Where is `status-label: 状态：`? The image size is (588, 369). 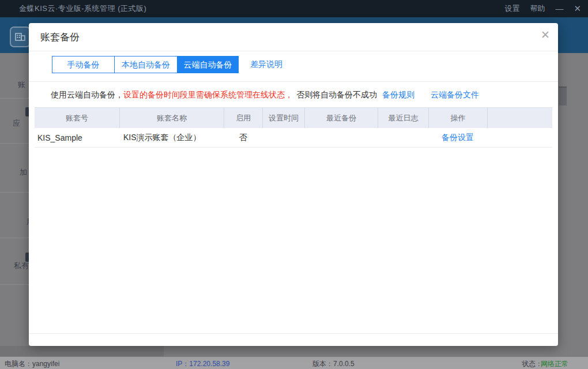
status-label: 状态： is located at coordinates (532, 364).